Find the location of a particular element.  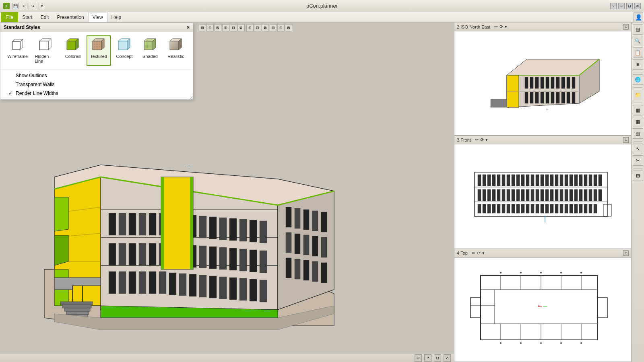

wireframe-icon is located at coordinates (18, 45).